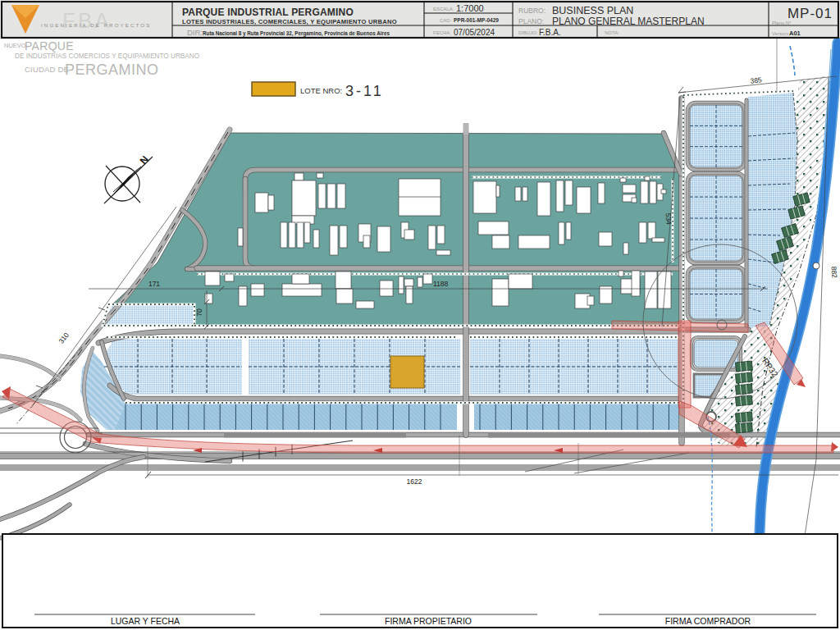 This screenshot has width=840, height=630. I want to click on svg-text: NUEVO, so click(15, 46).